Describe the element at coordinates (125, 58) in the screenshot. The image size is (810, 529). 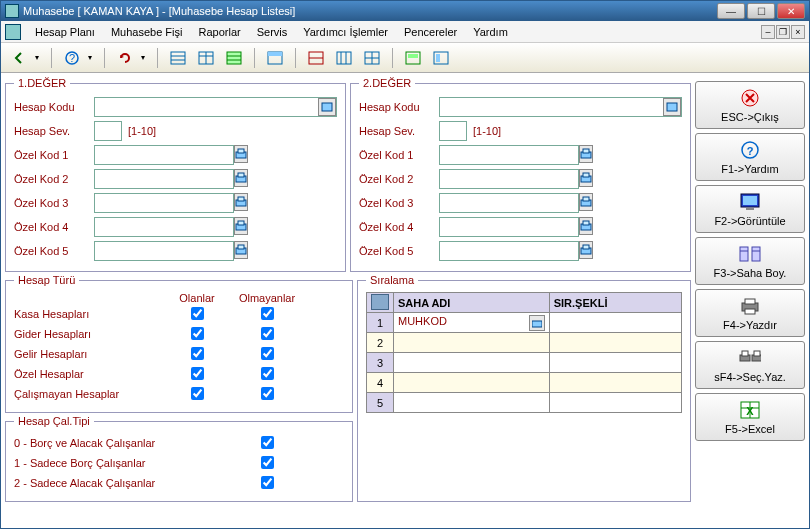
I see `toolbar-refresh-button` at that location.